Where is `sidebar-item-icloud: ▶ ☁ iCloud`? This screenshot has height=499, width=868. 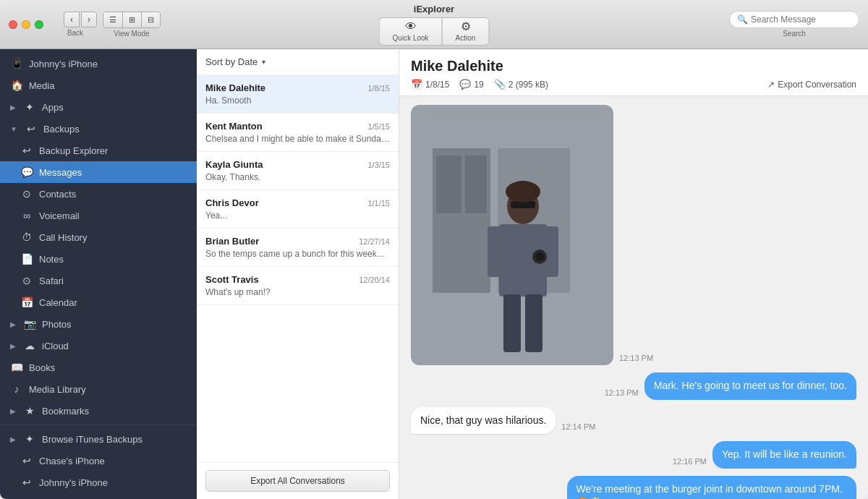 sidebar-item-icloud: ▶ ☁ iCloud is located at coordinates (98, 346).